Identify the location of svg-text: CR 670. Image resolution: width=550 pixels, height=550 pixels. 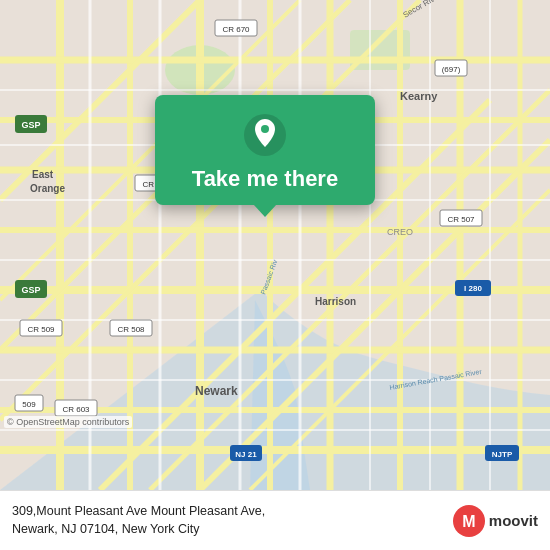
(236, 30).